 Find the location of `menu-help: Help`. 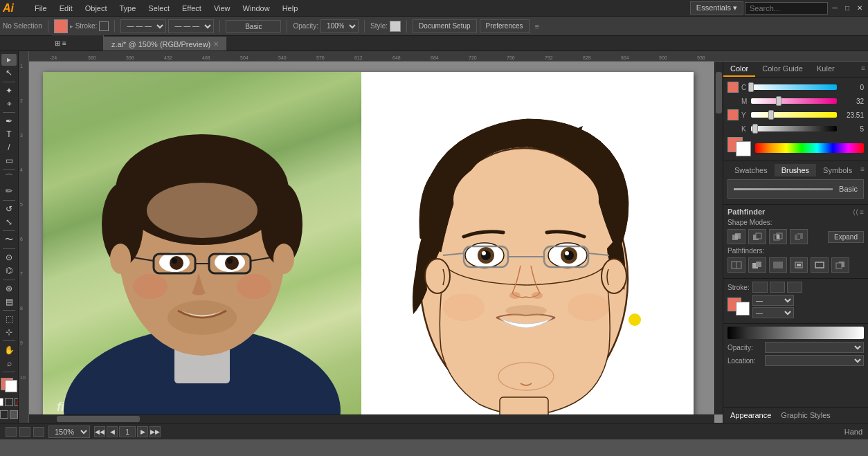

menu-help: Help is located at coordinates (291, 8).